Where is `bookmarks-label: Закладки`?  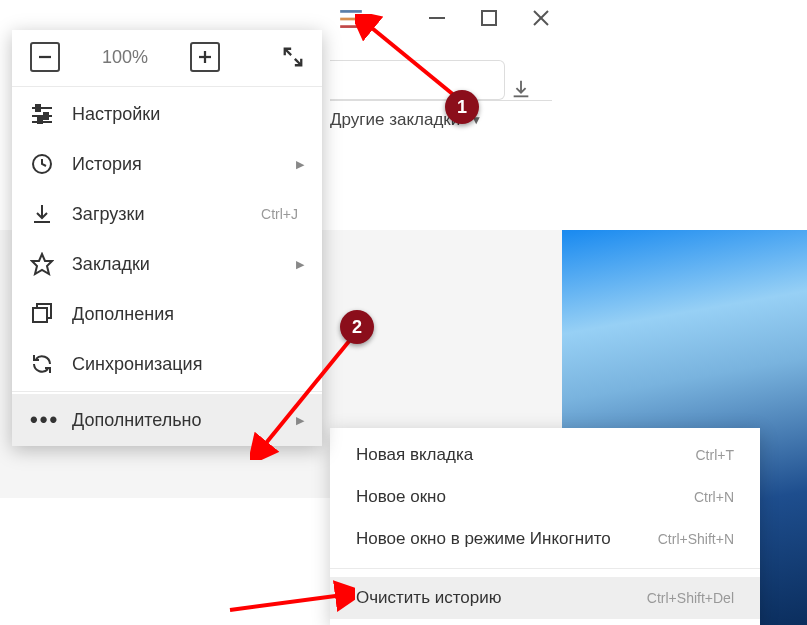 bookmarks-label: Закладки is located at coordinates (188, 264).